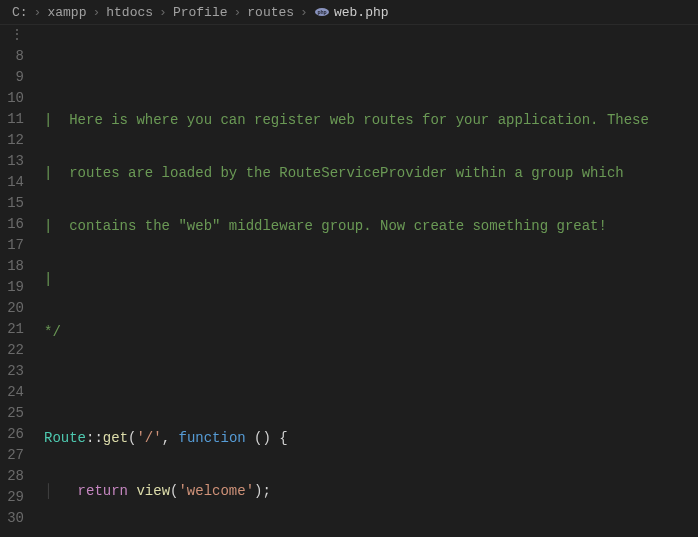  What do you see at coordinates (12, 182) in the screenshot?
I see `line-number: 14` at bounding box center [12, 182].